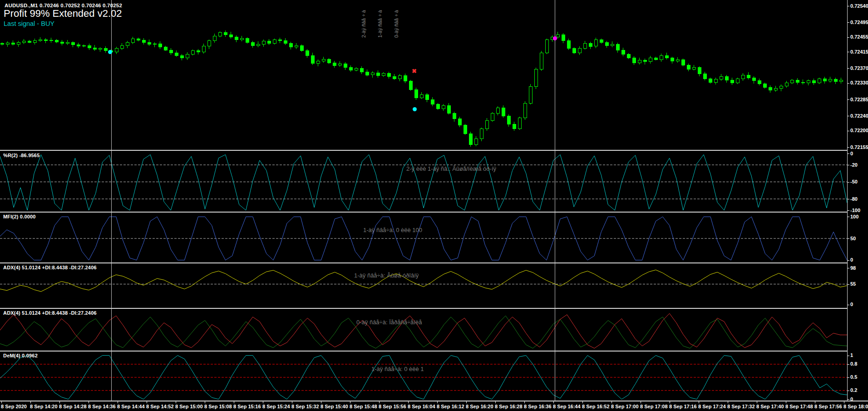 Image resolution: width=868 pixels, height=411 pixels. Describe the element at coordinates (397, 20) in the screenshot. I see `candle-0-label: 0-àÿ ñâå÷à` at that location.